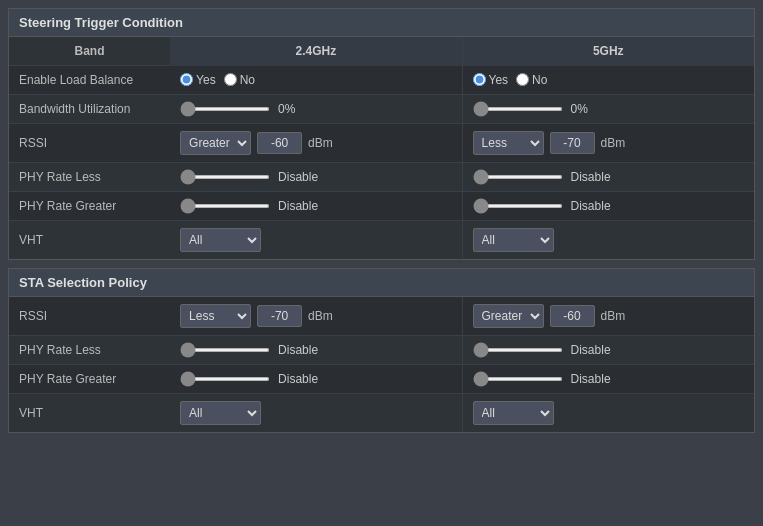  What do you see at coordinates (220, 240) in the screenshot?
I see `vht-dropdown-24: All VHT Non-VHT` at bounding box center [220, 240].